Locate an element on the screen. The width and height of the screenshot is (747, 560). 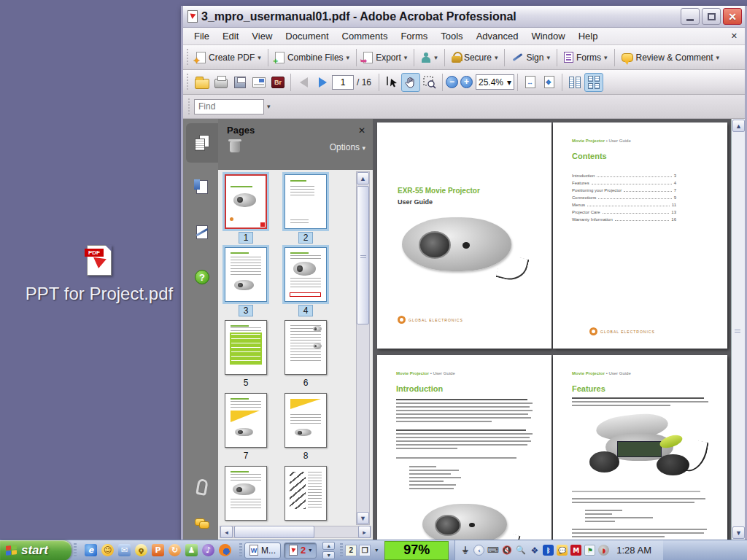
sign-button: Sign▾ is located at coordinates (531, 58).